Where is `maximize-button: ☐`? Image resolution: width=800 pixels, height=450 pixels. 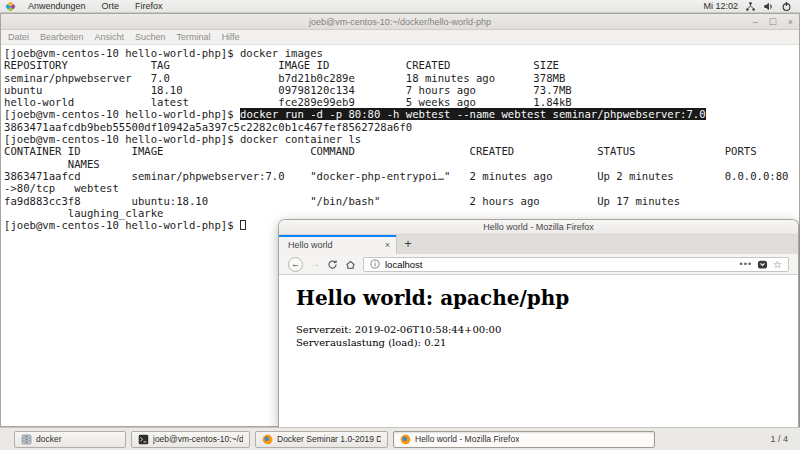
maximize-button: ☐ is located at coordinates (773, 22).